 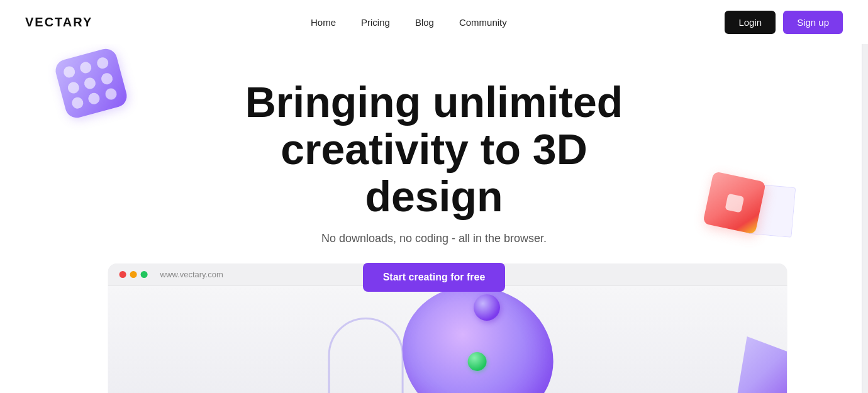 I want to click on pink-square-hole, so click(x=735, y=202).